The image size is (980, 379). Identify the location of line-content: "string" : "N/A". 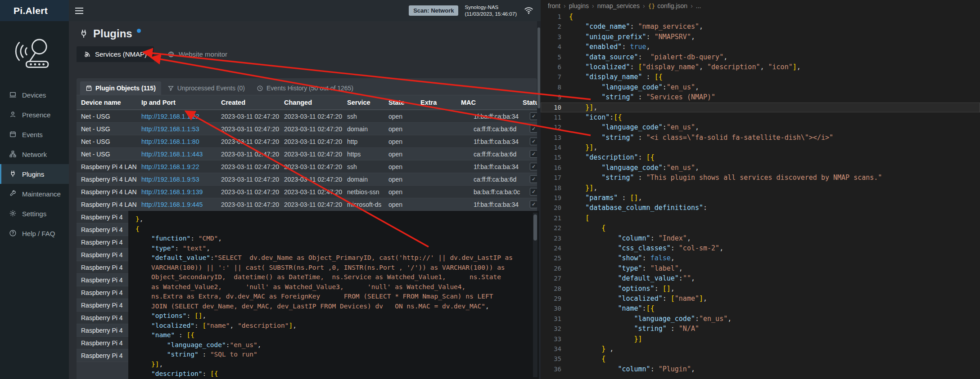
(630, 329).